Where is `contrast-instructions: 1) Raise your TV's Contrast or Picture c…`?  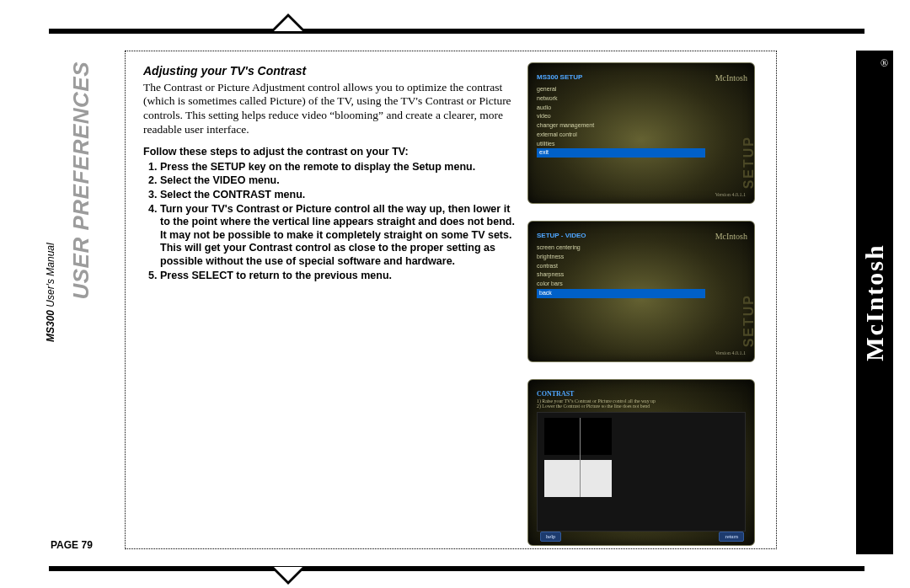 contrast-instructions: 1) Raise your TV's Contrast or Picture c… is located at coordinates (641, 404).